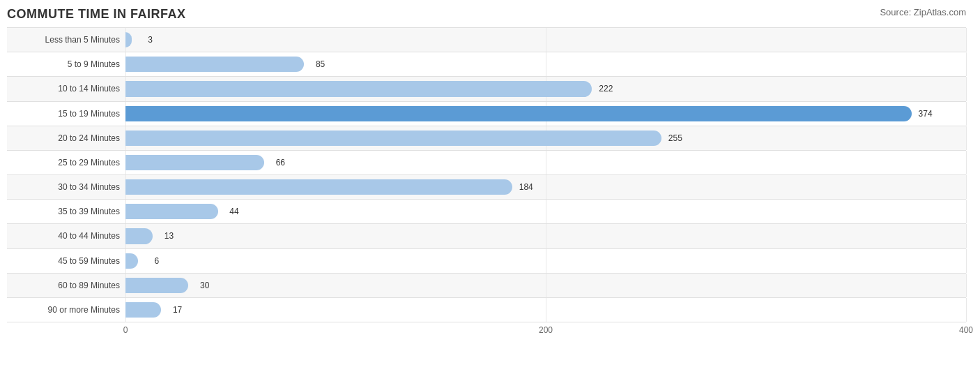  What do you see at coordinates (215, 64) in the screenshot?
I see `bar: 85` at bounding box center [215, 64].